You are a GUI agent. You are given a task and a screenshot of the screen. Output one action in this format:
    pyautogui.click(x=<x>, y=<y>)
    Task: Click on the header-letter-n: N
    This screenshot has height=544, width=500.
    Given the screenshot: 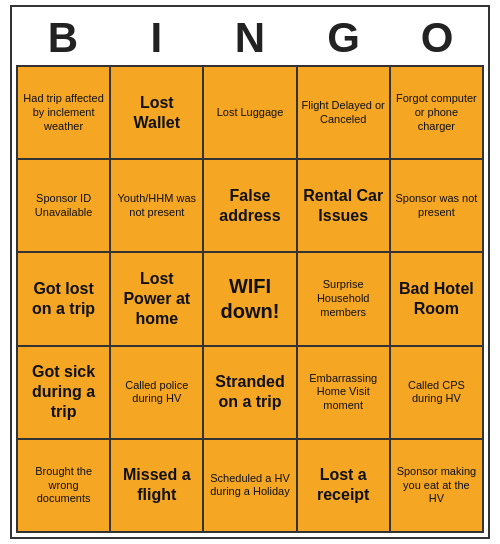 What is the action you would take?
    pyautogui.click(x=250, y=38)
    